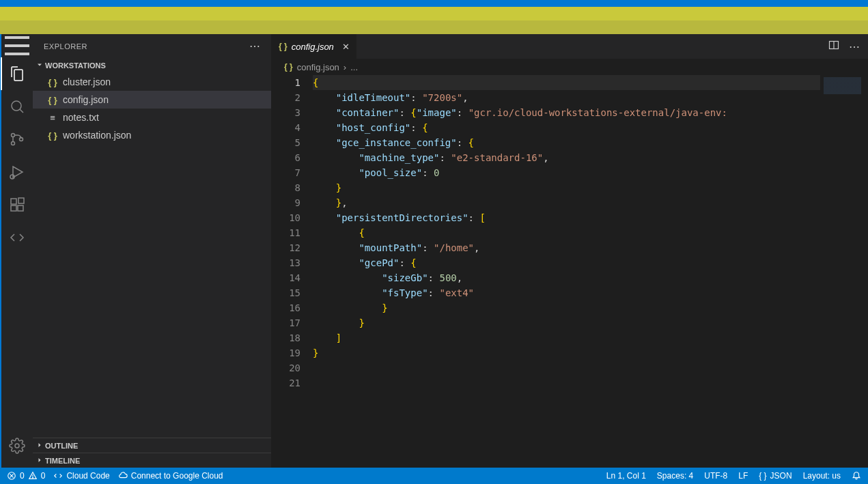 This screenshot has height=484, width=868. I want to click on timeline-label: TIMELINE, so click(63, 461).